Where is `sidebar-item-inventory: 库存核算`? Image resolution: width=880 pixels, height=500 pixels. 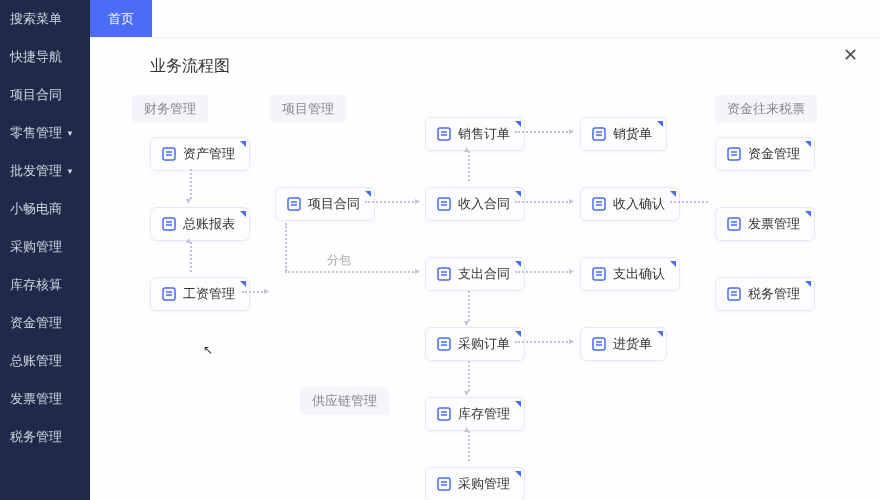 sidebar-item-inventory: 库存核算 is located at coordinates (45, 285).